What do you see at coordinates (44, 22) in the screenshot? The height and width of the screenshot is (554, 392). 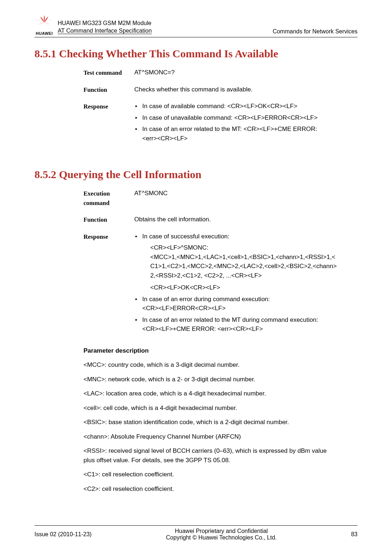 I see `huawei-logo-icon` at bounding box center [44, 22].